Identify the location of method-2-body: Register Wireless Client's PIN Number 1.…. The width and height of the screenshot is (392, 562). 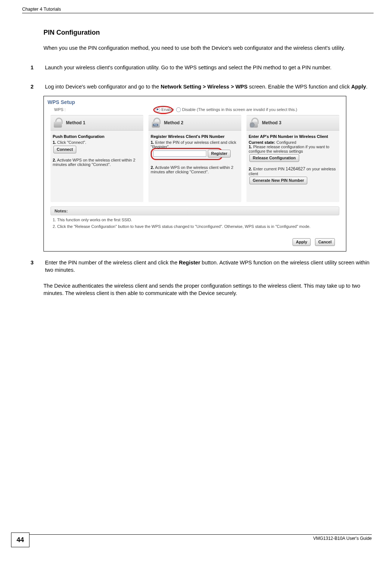
(195, 166).